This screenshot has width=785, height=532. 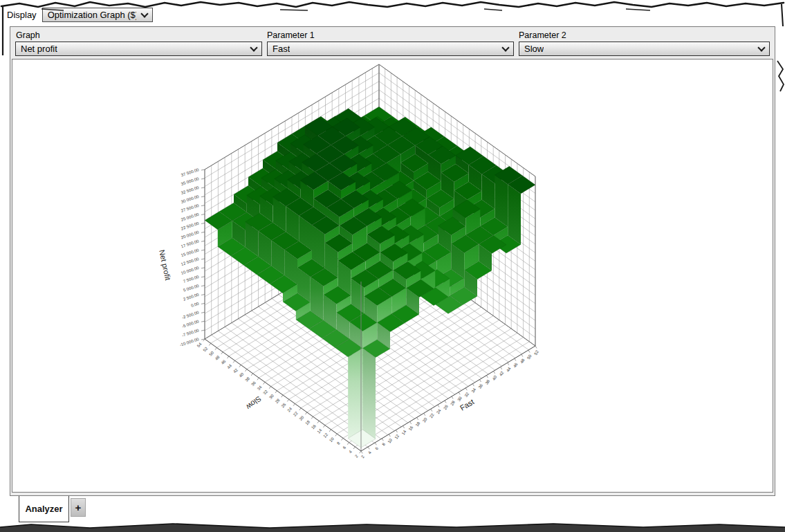 I want to click on svg-text: 15 000.00, so click(x=190, y=253).